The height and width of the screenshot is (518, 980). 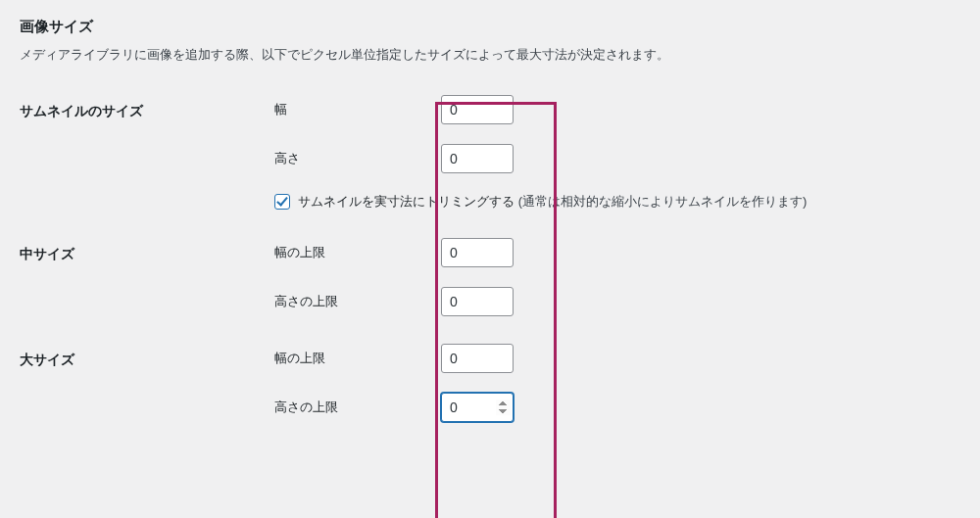 I want to click on medium-width-label: 幅の上限, so click(x=358, y=253).